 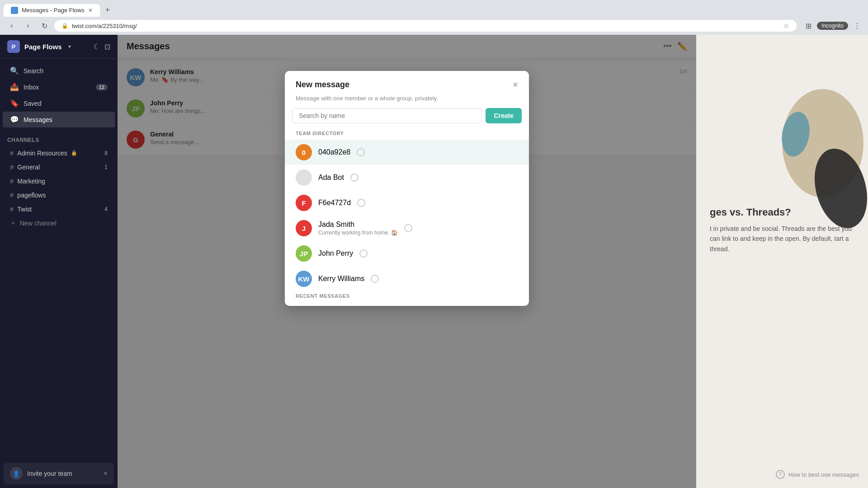 I want to click on tab-favicon, so click(x=14, y=10).